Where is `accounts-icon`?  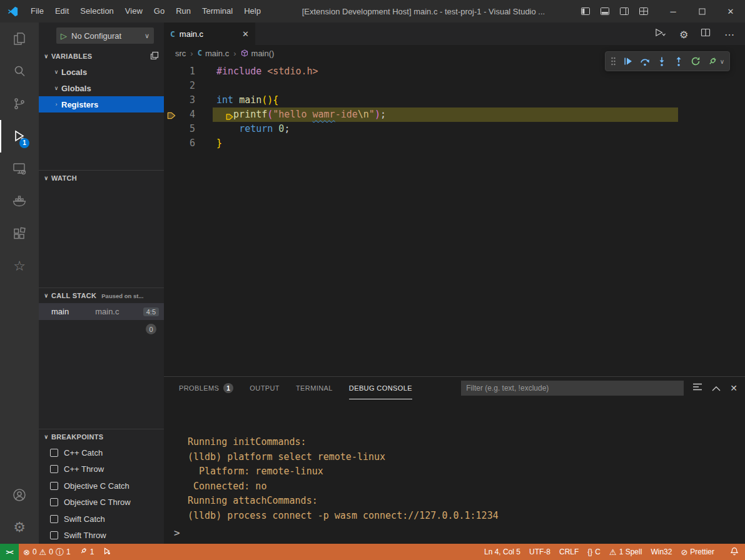
accounts-icon is located at coordinates (19, 495).